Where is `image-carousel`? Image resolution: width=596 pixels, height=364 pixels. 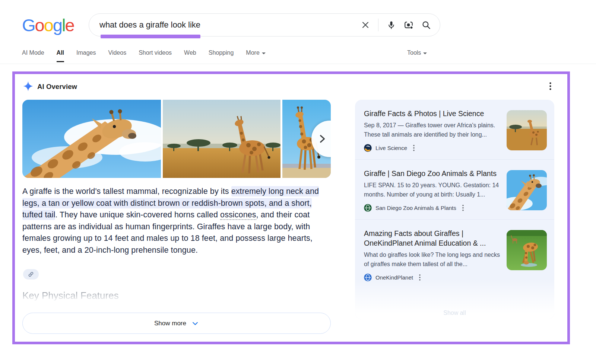
image-carousel is located at coordinates (177, 139).